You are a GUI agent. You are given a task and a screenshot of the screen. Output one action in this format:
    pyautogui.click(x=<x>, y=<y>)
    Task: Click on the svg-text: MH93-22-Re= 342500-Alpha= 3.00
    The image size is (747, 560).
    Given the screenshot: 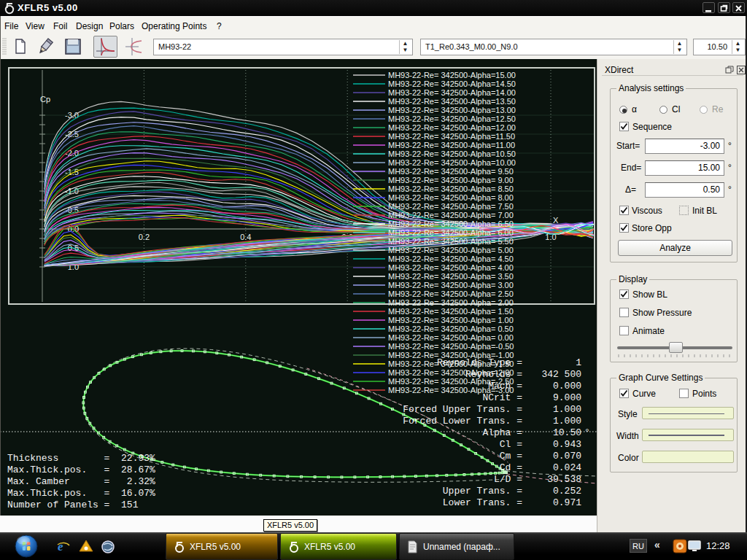 What is the action you would take?
    pyautogui.click(x=451, y=285)
    